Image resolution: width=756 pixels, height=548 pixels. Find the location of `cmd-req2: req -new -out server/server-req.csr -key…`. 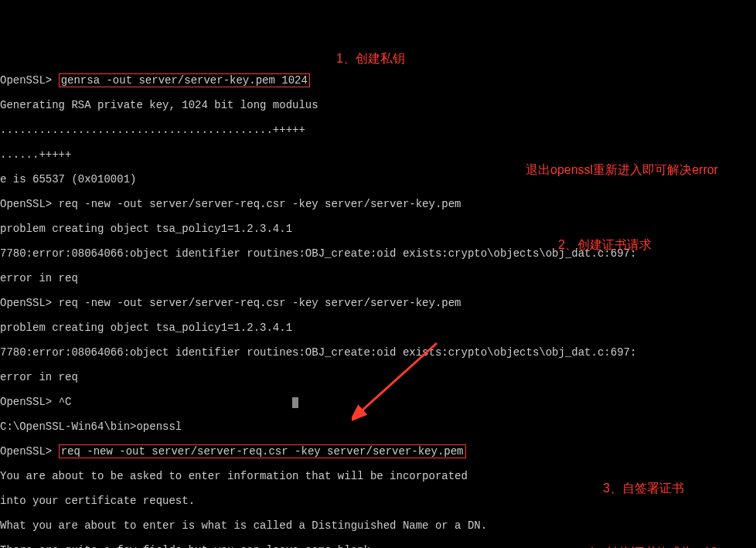

cmd-req2: req -new -out server/server-req.csr -key… is located at coordinates (260, 303).